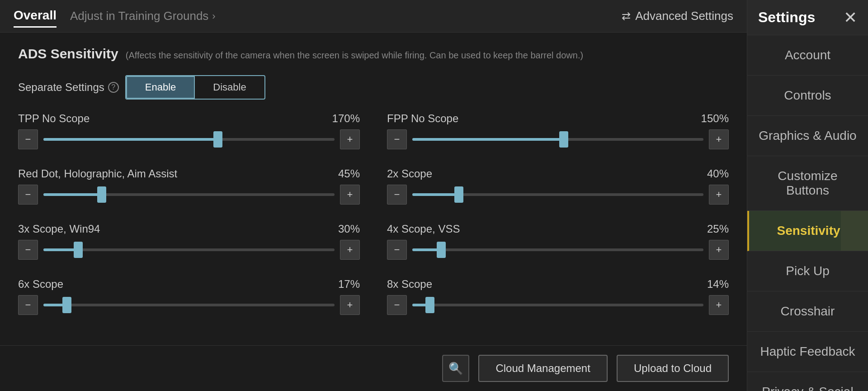 Image resolution: width=868 pixels, height=391 pixels. What do you see at coordinates (350, 305) in the screenshot?
I see `slider-plus-6: +` at bounding box center [350, 305].